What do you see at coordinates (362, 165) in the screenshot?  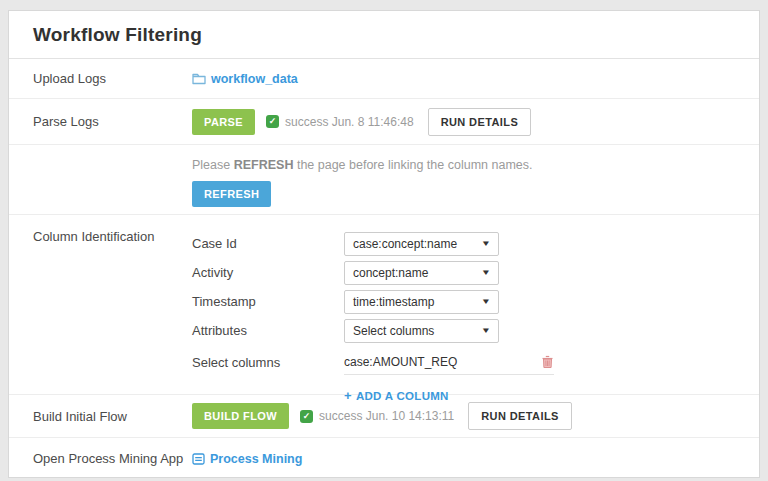 I see `refresh-notice: Please REFRESH the page before linking t…` at bounding box center [362, 165].